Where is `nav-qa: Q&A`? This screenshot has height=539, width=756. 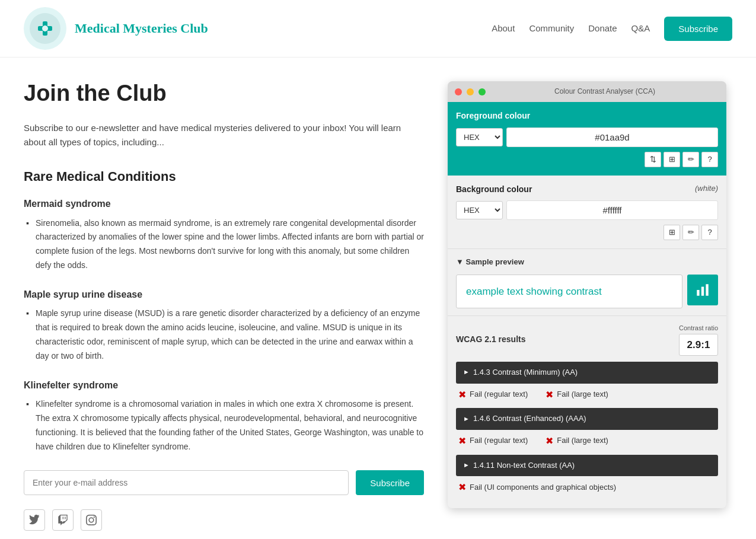
nav-qa: Q&A is located at coordinates (641, 28).